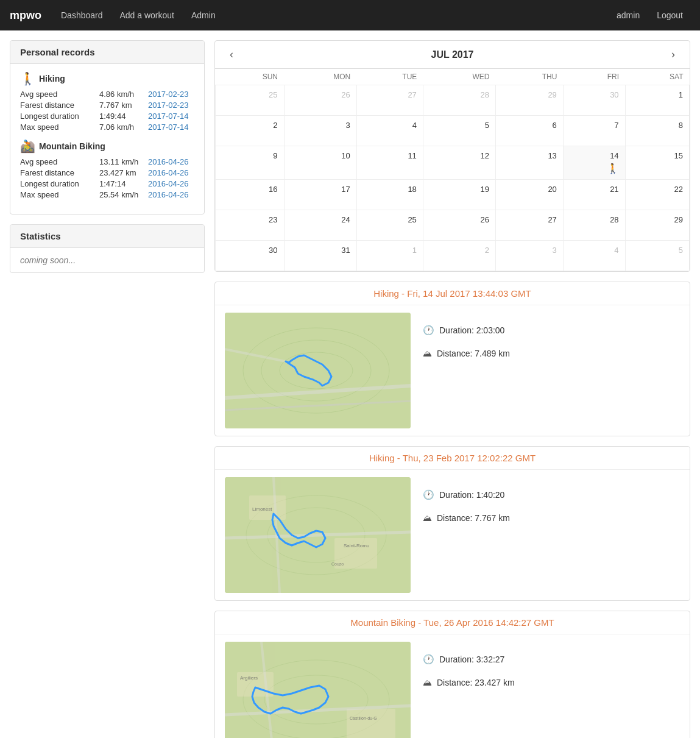  I want to click on biking-longest-dur: Longest duration 1:47:14 2016-04-26, so click(107, 184).